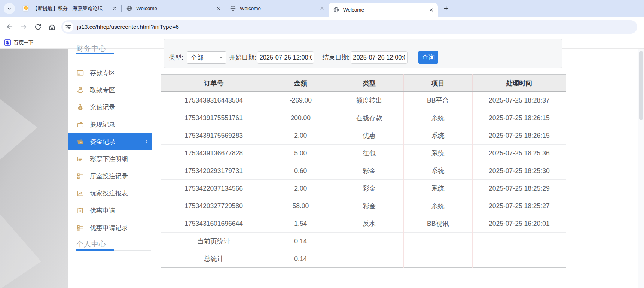 The image size is (644, 288). I want to click on table-cell: 2025-07-25 18:26:15, so click(519, 136).